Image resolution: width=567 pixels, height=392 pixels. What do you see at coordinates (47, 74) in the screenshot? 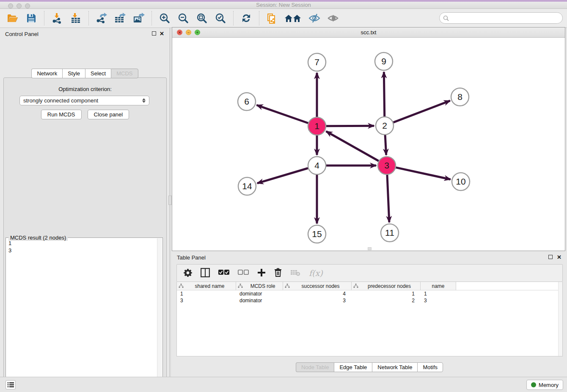
I see `tab-network: Network` at bounding box center [47, 74].